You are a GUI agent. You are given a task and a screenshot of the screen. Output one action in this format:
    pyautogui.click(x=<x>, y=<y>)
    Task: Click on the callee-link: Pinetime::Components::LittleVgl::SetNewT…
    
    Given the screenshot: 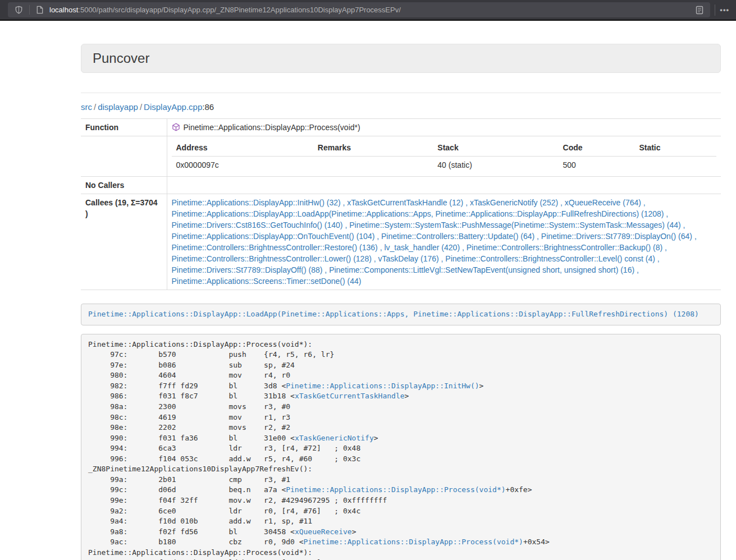 What is the action you would take?
    pyautogui.click(x=482, y=270)
    